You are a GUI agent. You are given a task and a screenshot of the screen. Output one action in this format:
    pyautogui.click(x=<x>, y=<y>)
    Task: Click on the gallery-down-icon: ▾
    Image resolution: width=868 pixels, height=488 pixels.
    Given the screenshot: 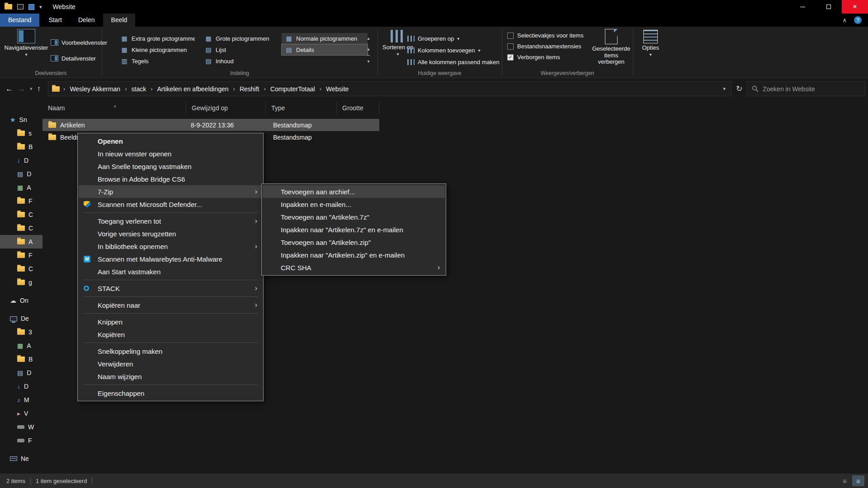 What is the action you would take?
    pyautogui.click(x=368, y=50)
    